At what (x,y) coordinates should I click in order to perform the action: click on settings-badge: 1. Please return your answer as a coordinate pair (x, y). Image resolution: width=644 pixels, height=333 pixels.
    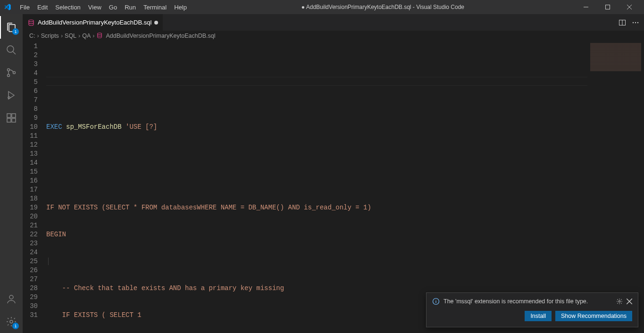
    Looking at the image, I should click on (16, 326).